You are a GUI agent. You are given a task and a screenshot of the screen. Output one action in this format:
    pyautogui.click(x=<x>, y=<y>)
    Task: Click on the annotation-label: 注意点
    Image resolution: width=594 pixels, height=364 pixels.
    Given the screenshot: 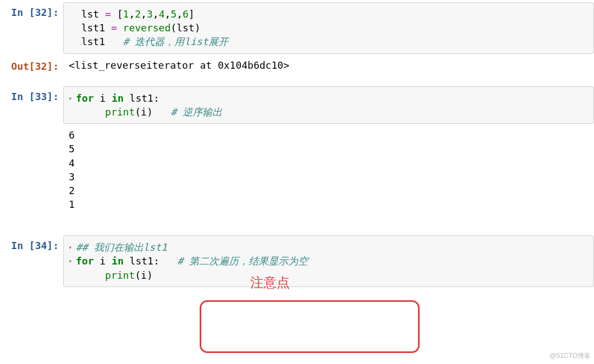 What is the action you would take?
    pyautogui.click(x=270, y=283)
    